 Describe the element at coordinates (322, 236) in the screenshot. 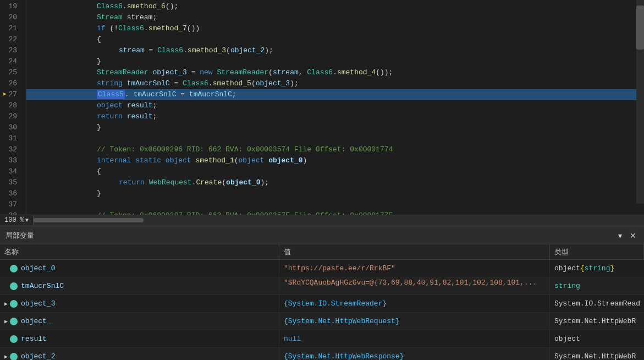

I see `locals-header: 局部变量 ▾ ✕` at that location.